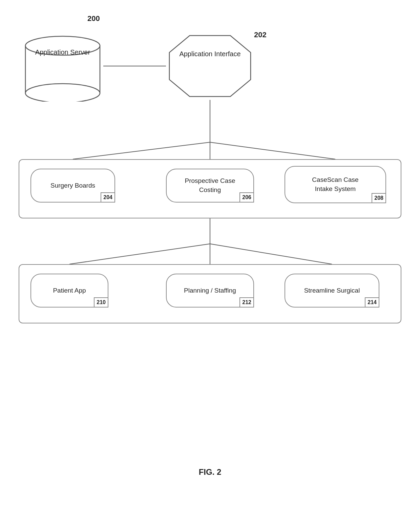  Describe the element at coordinates (69, 291) in the screenshot. I see `patient-app-label: Patient App` at that location.